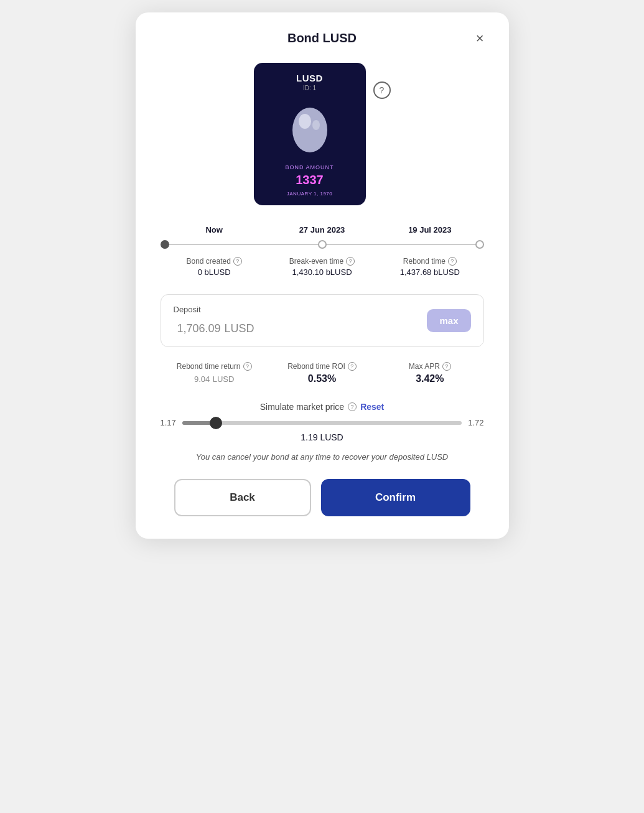 Image resolution: width=644 pixels, height=813 pixels. What do you see at coordinates (310, 180) in the screenshot?
I see `bond-amount-value: 1337` at bounding box center [310, 180].